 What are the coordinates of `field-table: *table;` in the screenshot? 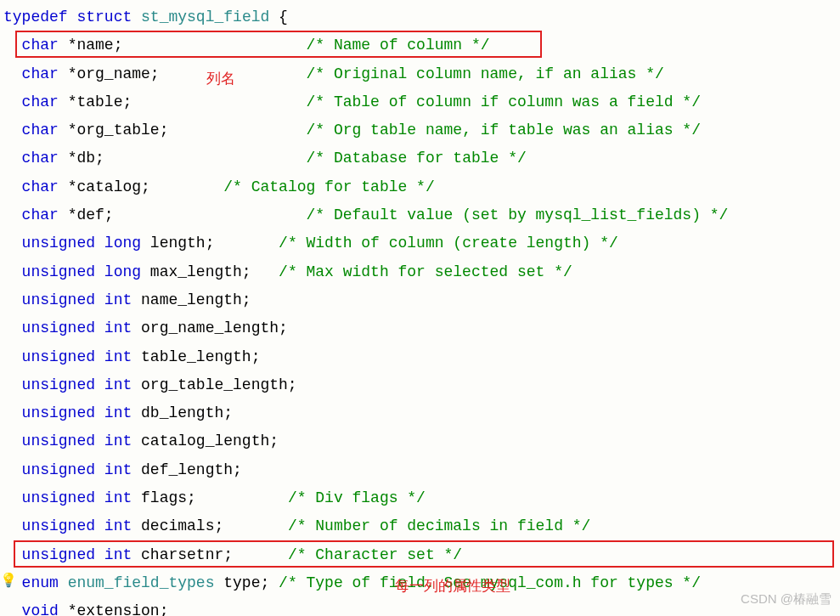 It's located at (100, 102).